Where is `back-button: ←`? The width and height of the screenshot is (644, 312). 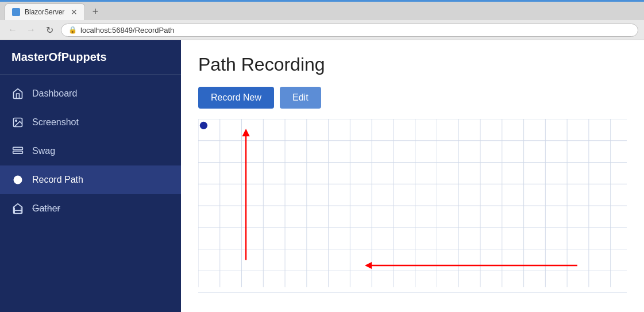
back-button: ← is located at coordinates (13, 30).